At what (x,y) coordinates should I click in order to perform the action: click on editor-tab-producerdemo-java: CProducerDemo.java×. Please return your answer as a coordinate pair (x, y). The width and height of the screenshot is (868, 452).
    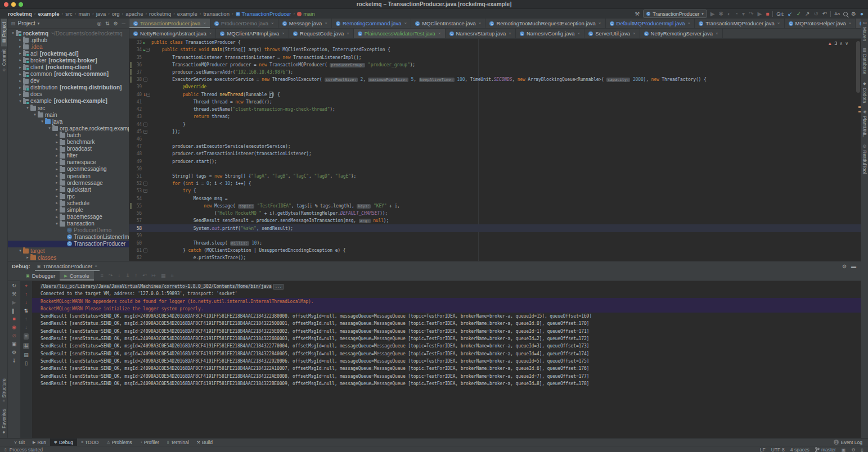
    Looking at the image, I should click on (244, 24).